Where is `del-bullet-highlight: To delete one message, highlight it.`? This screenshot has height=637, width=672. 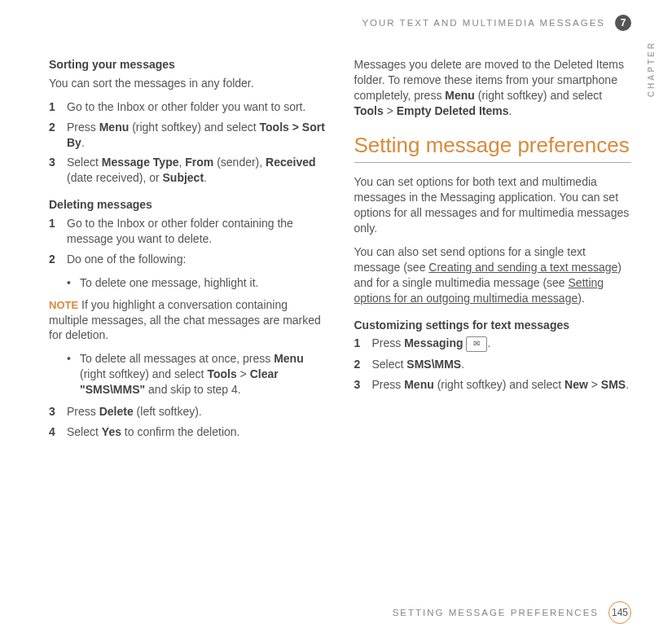 del-bullet-highlight: To delete one message, highlight it. is located at coordinates (197, 283).